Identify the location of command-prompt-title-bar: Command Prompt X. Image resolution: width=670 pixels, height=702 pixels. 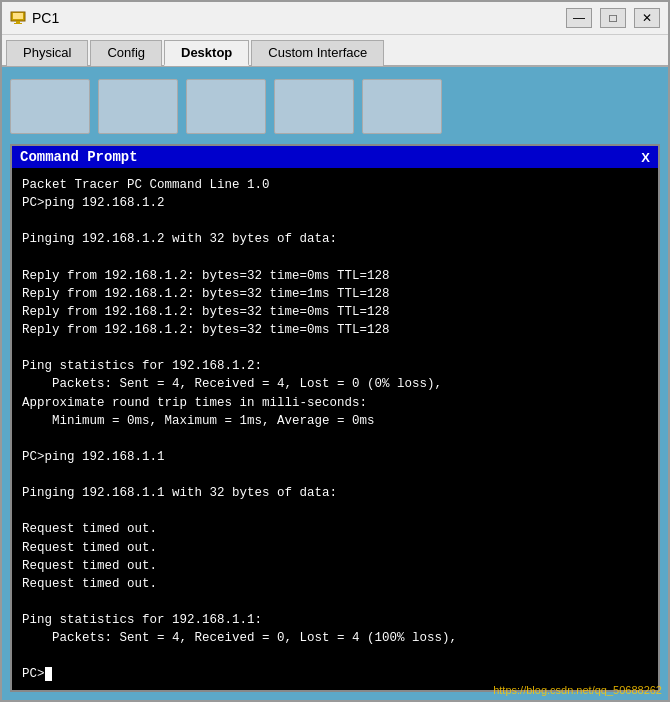
(335, 157).